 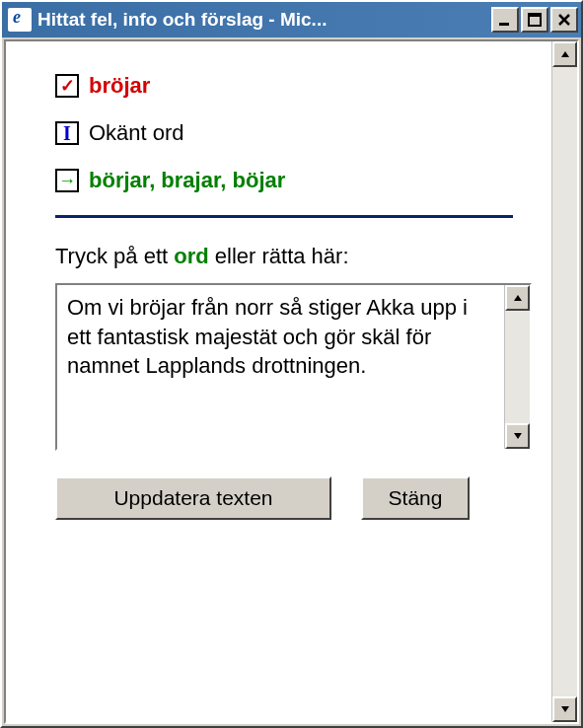 What do you see at coordinates (294, 256) in the screenshot?
I see `instruction-label: Tryck på ett ord eller rätta här:` at bounding box center [294, 256].